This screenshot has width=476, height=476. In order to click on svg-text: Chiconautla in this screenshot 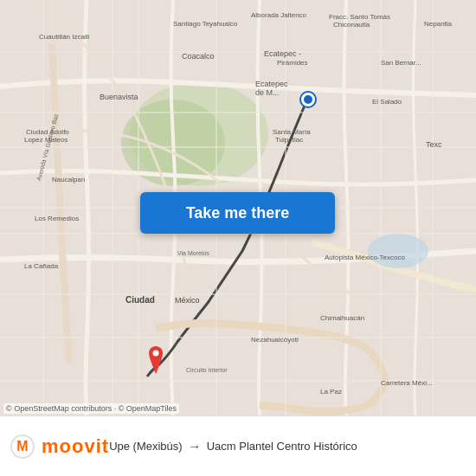, I will do `click(351, 24)`.